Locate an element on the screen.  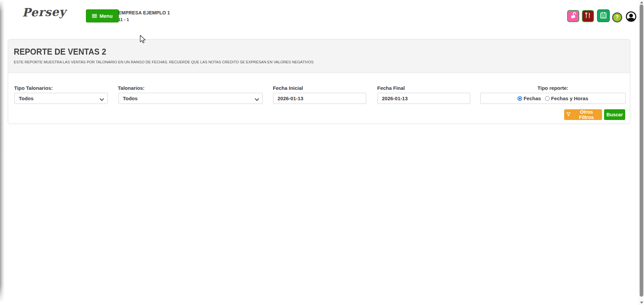
company-info: EMPRESA EJEMPLO 1 11 - 1 is located at coordinates (144, 16).